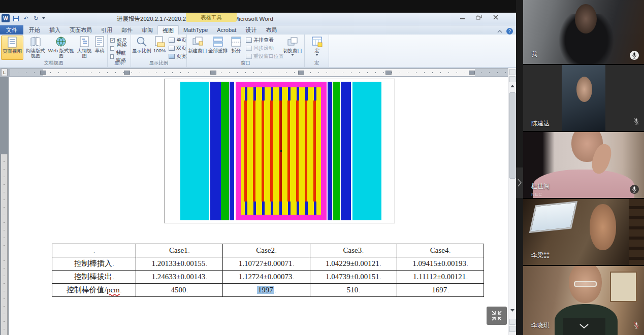 Image resolution: width=644 pixels, height=335 pixels. I want to click on nav-pane-checkbox: 导航窗格, so click(120, 57).